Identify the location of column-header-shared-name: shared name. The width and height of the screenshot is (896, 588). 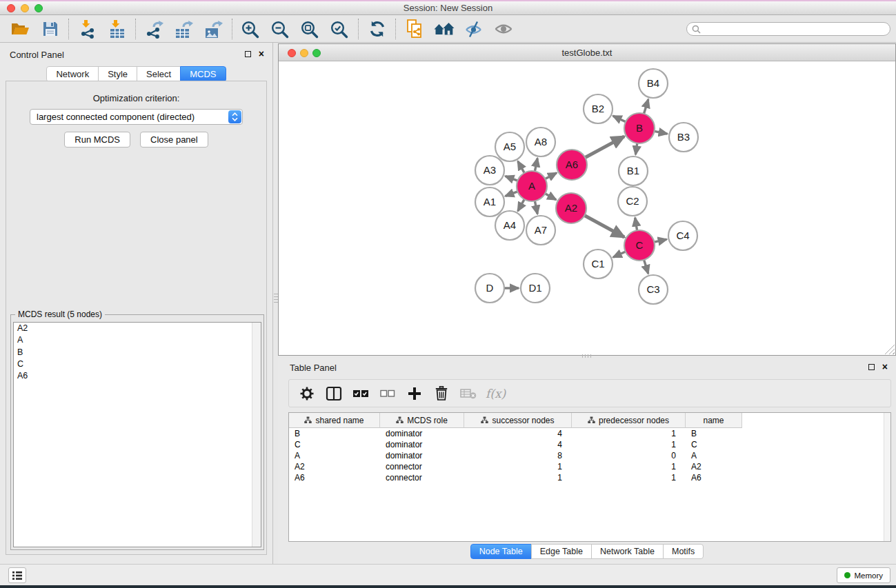
(335, 420).